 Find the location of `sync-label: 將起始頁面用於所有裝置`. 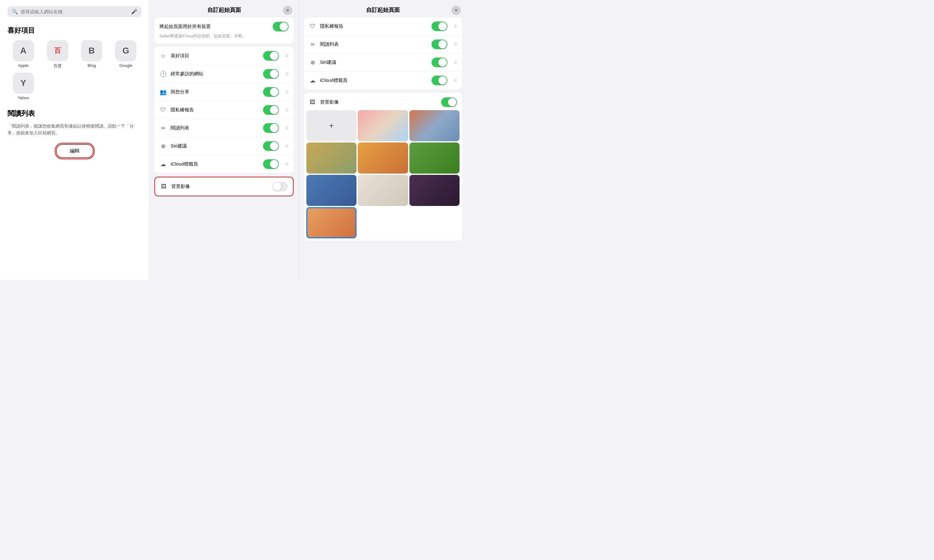

sync-label: 將起始頁面用於所有裝置 is located at coordinates (185, 26).